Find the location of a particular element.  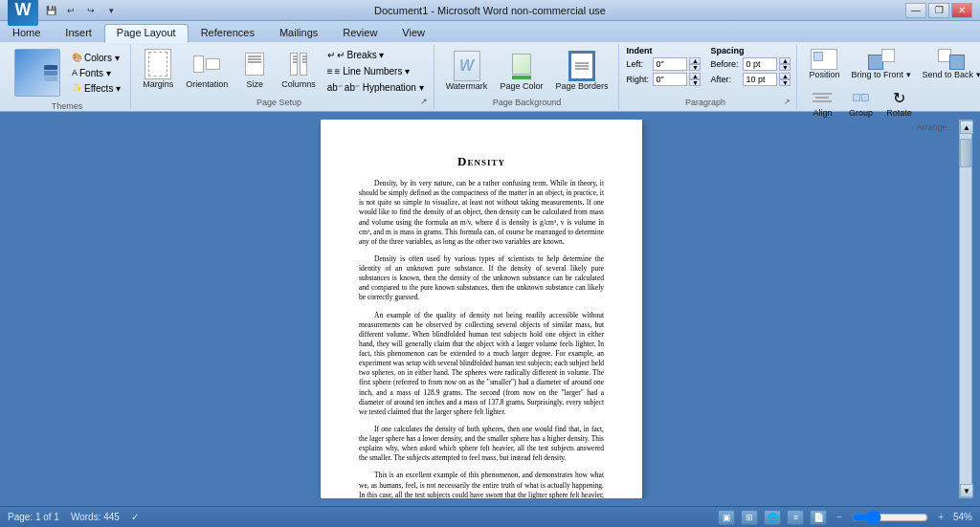

redo-quick-button: ↪ is located at coordinates (91, 11).